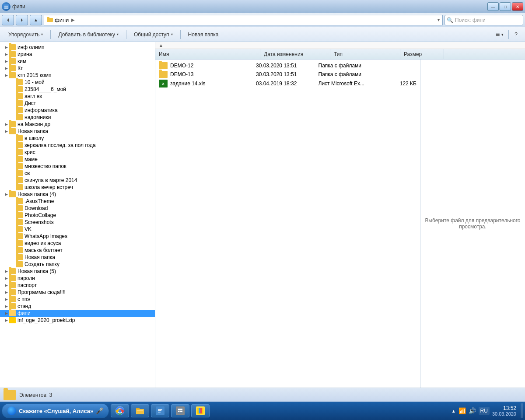  What do you see at coordinates (77, 47) in the screenshot?
I see `tree-item: ▶инф олимп` at bounding box center [77, 47].